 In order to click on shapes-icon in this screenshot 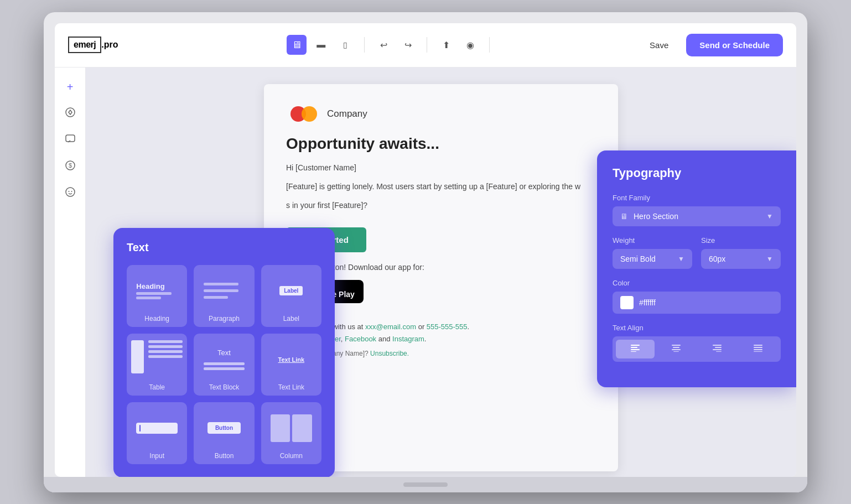, I will do `click(70, 114)`.